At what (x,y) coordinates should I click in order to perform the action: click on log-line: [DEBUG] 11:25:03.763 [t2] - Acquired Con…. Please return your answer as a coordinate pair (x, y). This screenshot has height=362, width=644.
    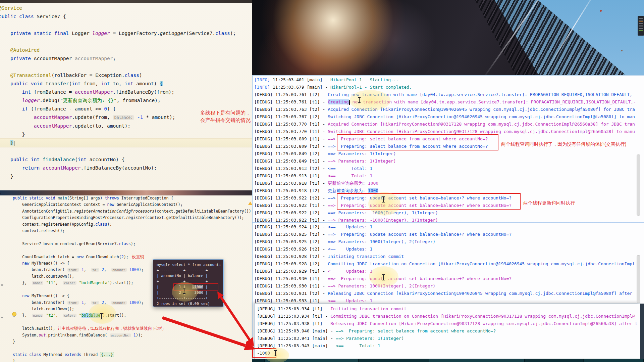
    Looking at the image, I should click on (445, 109).